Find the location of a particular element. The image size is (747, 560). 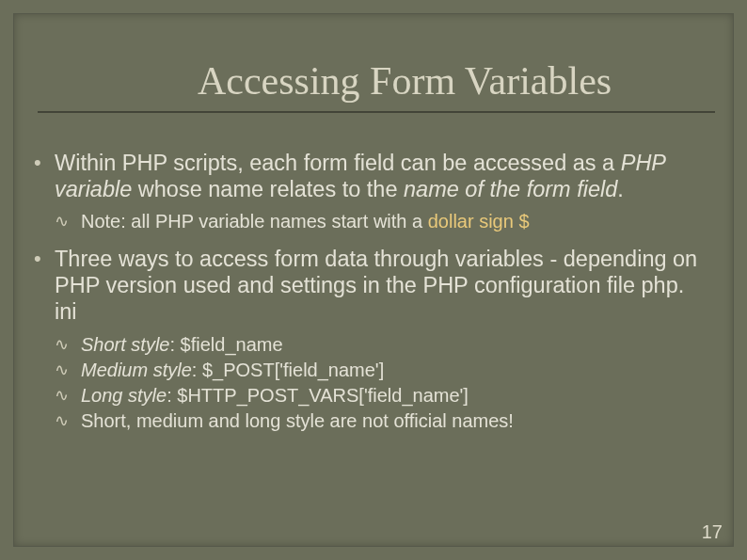

bullet-2-text: Three ways to access form data through v… is located at coordinates (376, 284).